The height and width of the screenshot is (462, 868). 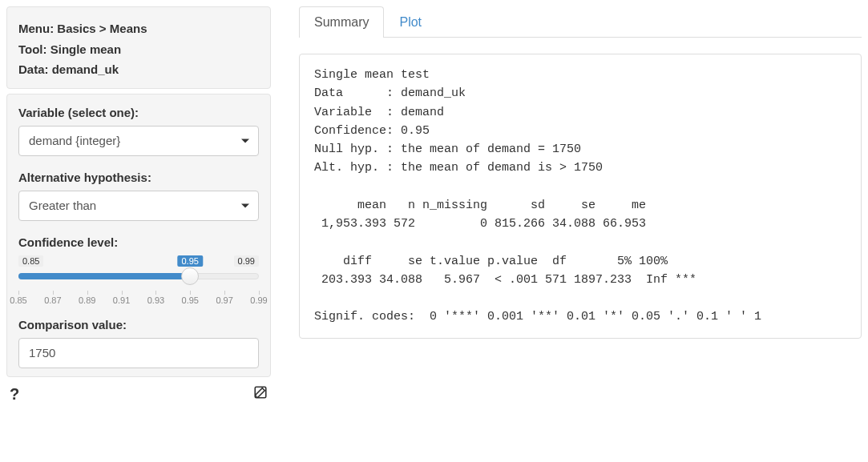 What do you see at coordinates (139, 141) in the screenshot?
I see `variable-select-wrap: demand {integer}` at bounding box center [139, 141].